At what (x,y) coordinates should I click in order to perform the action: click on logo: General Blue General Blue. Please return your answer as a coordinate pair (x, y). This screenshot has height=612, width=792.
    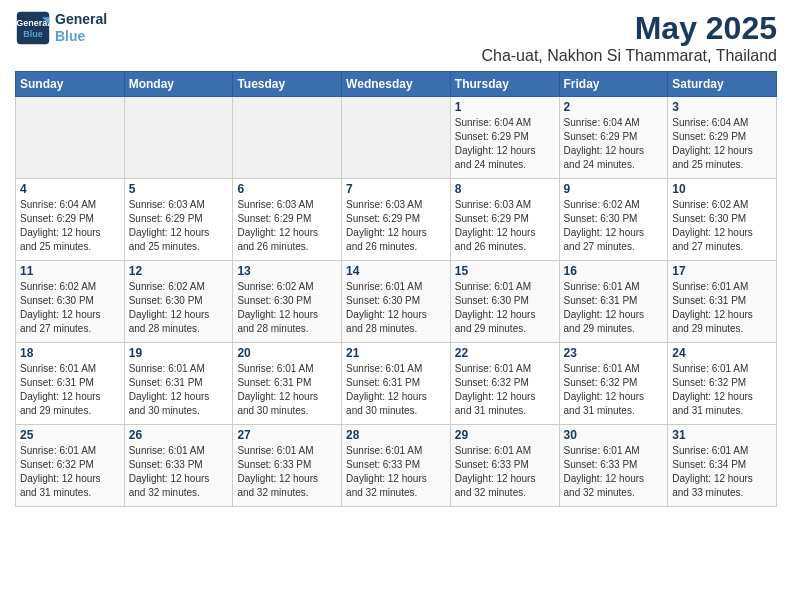
    Looking at the image, I should click on (61, 28).